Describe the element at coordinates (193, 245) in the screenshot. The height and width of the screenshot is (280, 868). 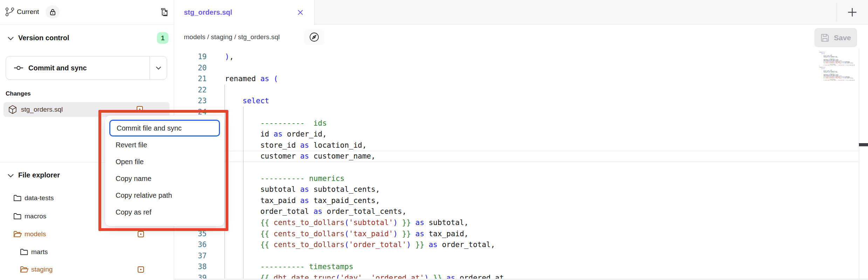
I see `line-number: 36` at that location.